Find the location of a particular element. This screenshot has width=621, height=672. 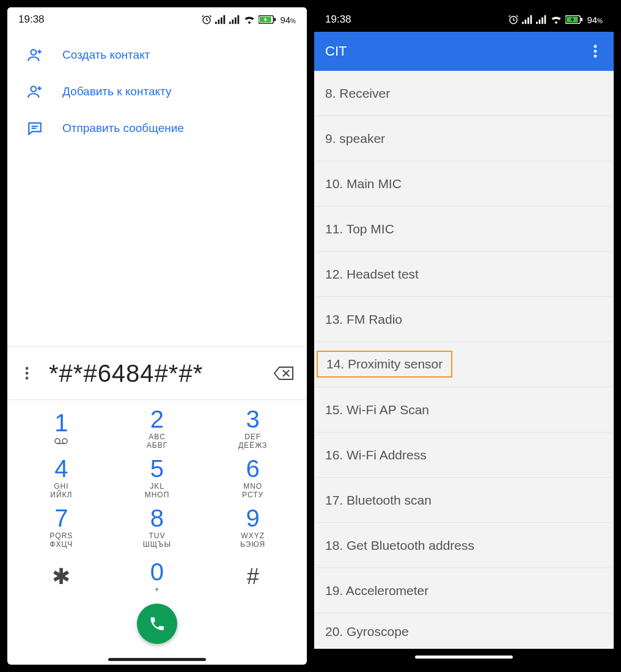

phone-icon is located at coordinates (157, 624).